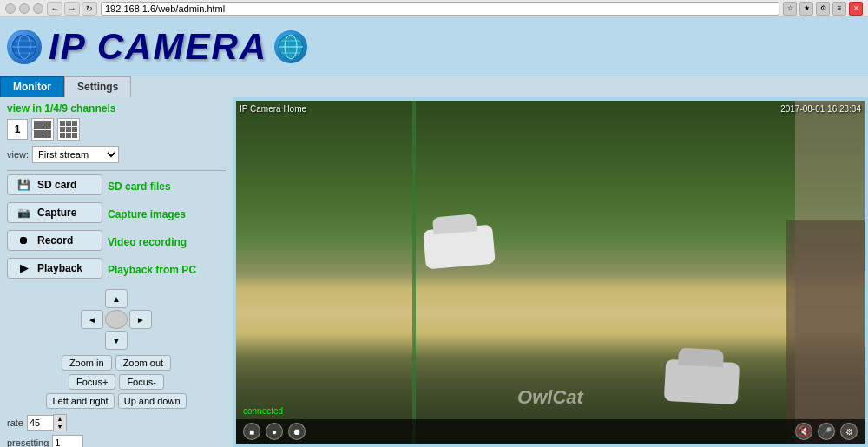 Image resolution: width=868 pixels, height=447 pixels. What do you see at coordinates (434, 9) in the screenshot?
I see `browser-chrome: ← → ↻ 192.168.1.6/web/admin.html ☆ ★ ⚙ ≡…` at bounding box center [434, 9].